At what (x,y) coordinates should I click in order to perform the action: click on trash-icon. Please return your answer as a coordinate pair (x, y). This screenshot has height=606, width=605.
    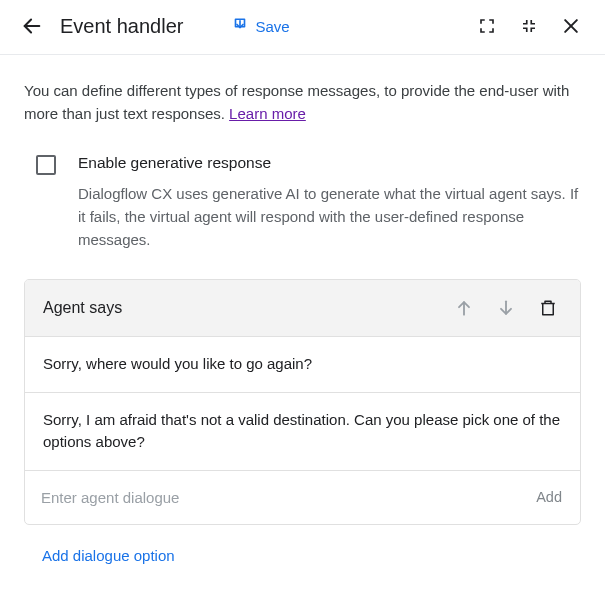
    Looking at the image, I should click on (548, 308).